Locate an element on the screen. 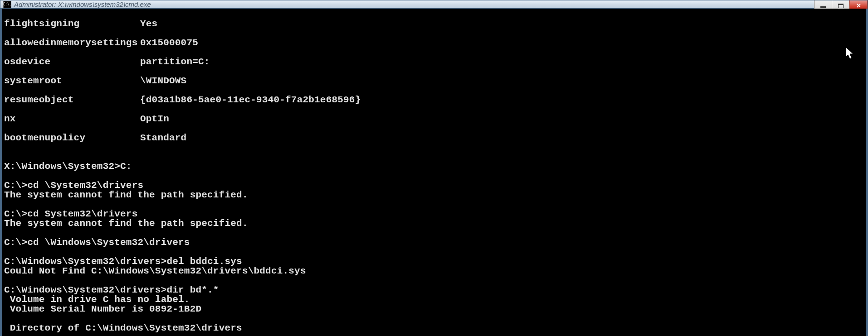  prompt-line: C:\Windows\System32\drivers>dir bd*.* is located at coordinates (112, 290).